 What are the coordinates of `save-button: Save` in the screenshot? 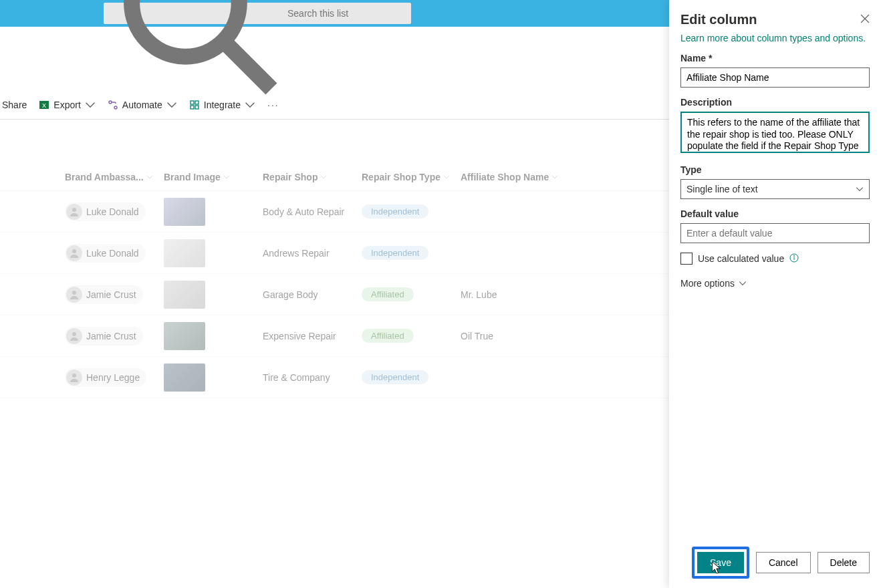 It's located at (721, 563).